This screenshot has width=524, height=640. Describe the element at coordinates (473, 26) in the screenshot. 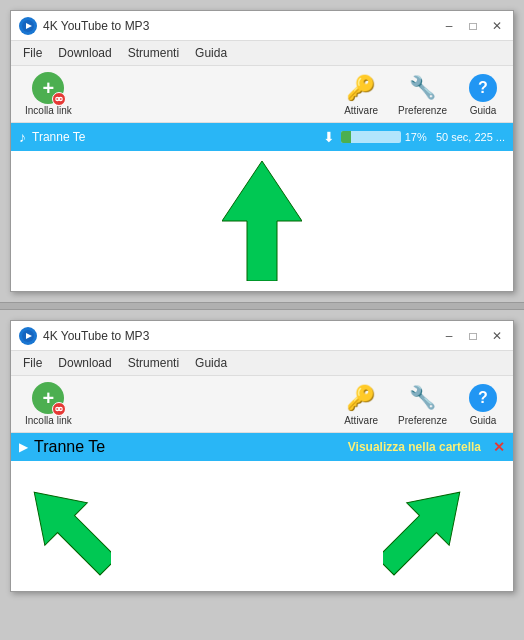

I see `window-controls-1: – □ ✕` at that location.